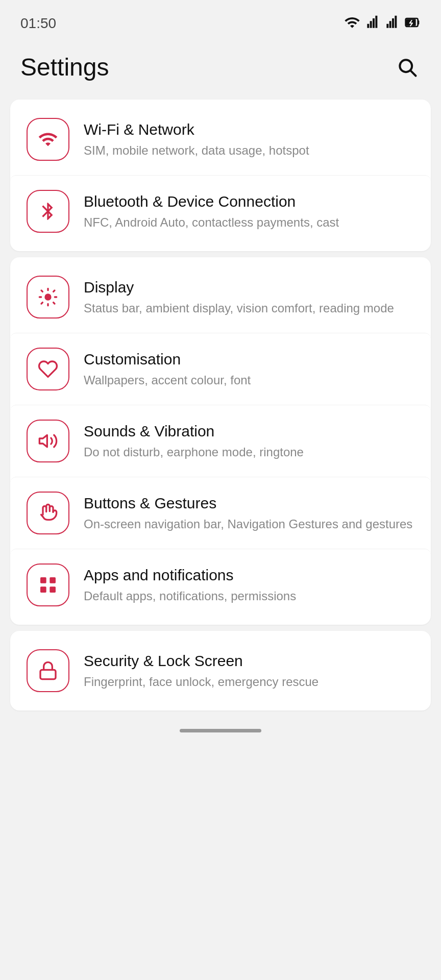  Describe the element at coordinates (352, 23) in the screenshot. I see `wifi-status-icon` at that location.